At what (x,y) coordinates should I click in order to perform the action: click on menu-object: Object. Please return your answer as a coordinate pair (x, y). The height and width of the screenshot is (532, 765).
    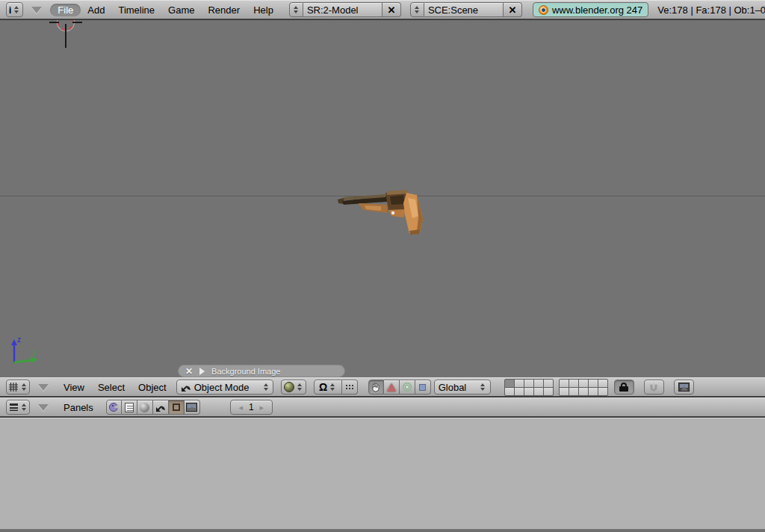
    Looking at the image, I should click on (152, 387).